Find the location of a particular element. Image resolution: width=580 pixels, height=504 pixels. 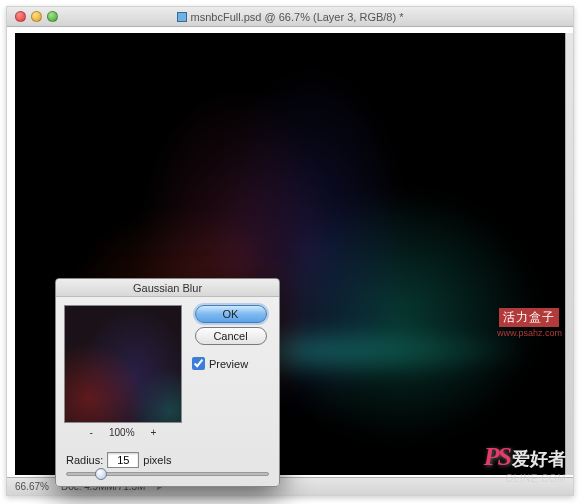

window-title: msnbcFull.psd @ 66.7% (Layer 3, RGB/8) * is located at coordinates (290, 17).